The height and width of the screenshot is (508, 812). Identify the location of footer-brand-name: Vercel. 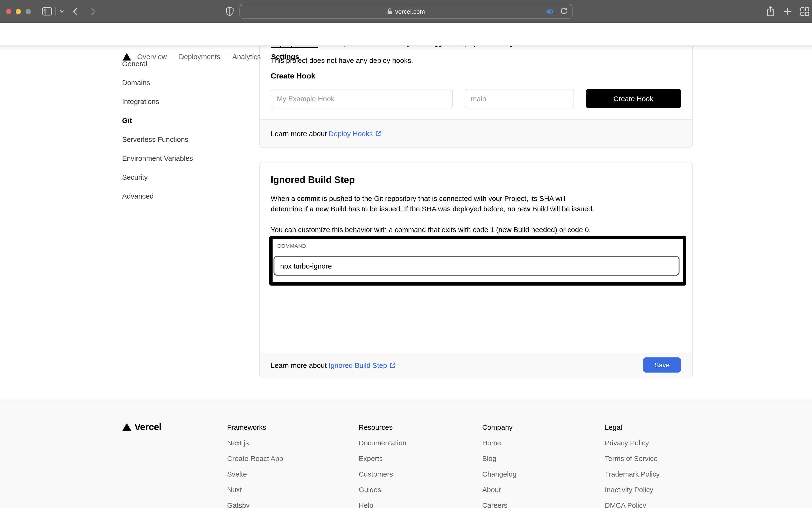
(148, 427).